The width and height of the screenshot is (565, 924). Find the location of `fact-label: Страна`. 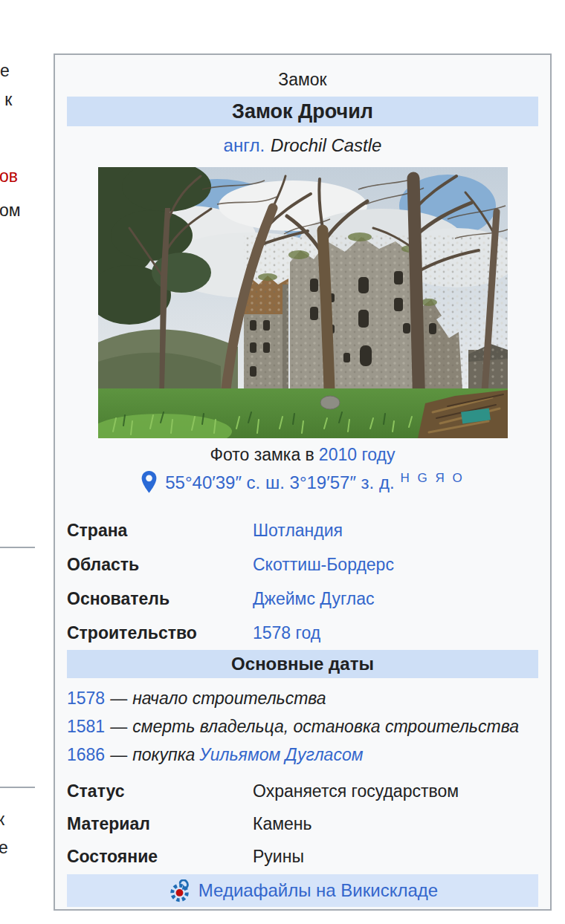

fact-label: Страна is located at coordinates (160, 530).